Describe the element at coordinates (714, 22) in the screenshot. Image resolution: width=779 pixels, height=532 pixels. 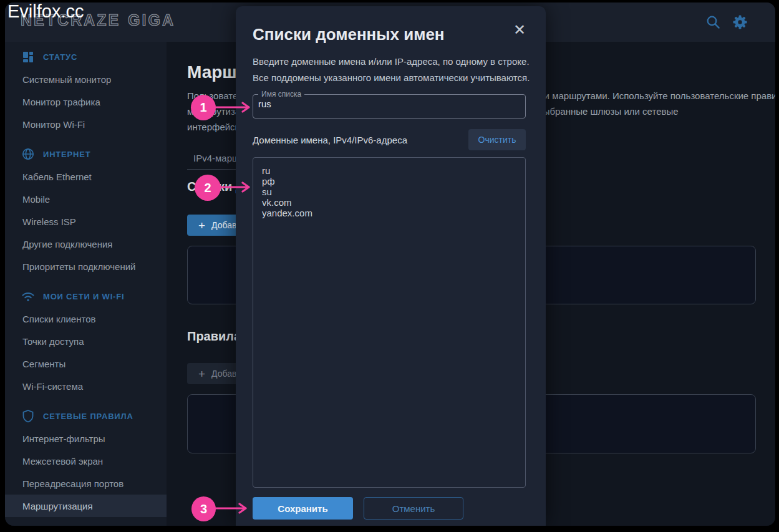
I see `search-icon` at that location.